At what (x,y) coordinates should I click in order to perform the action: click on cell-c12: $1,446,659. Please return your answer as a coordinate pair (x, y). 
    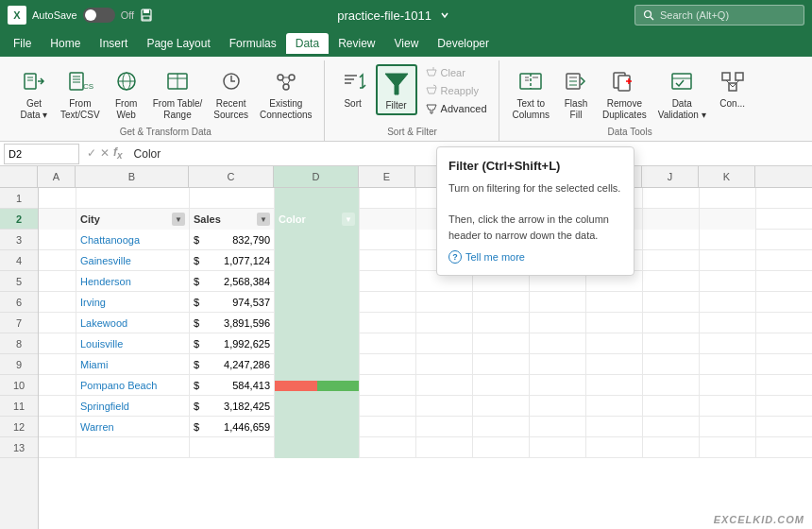
    Looking at the image, I should click on (232, 427).